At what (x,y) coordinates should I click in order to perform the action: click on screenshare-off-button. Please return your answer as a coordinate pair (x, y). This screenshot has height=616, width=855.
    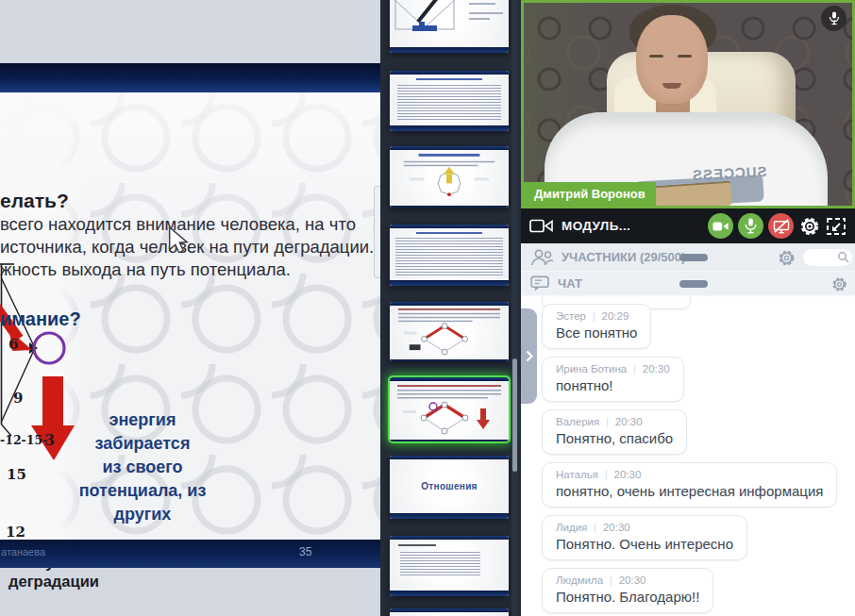
    Looking at the image, I should click on (781, 226).